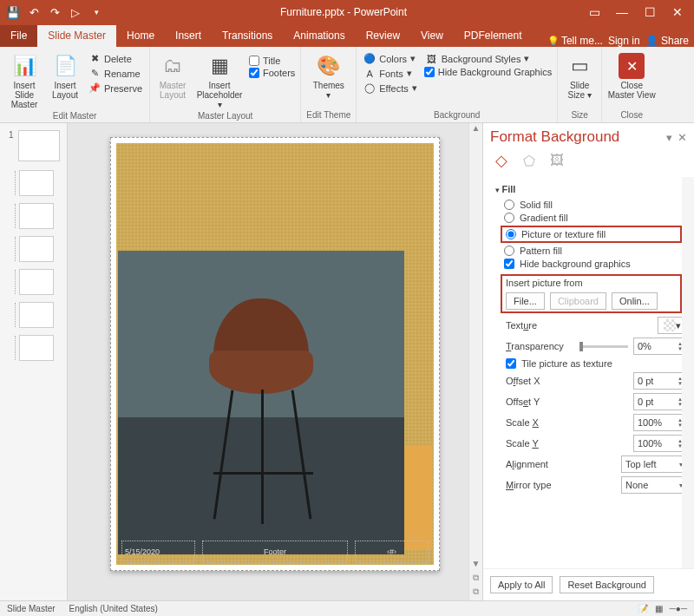 The image size is (694, 616). Describe the element at coordinates (75, 12) in the screenshot. I see `start-from-beginning-icon: ▷` at that location.